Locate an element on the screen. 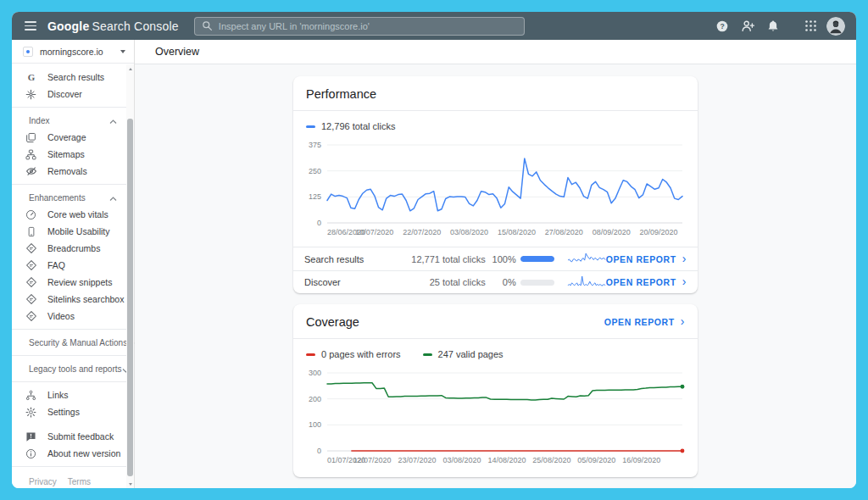 This screenshot has height=500, width=868. url-inspect-searchbox is located at coordinates (359, 26).